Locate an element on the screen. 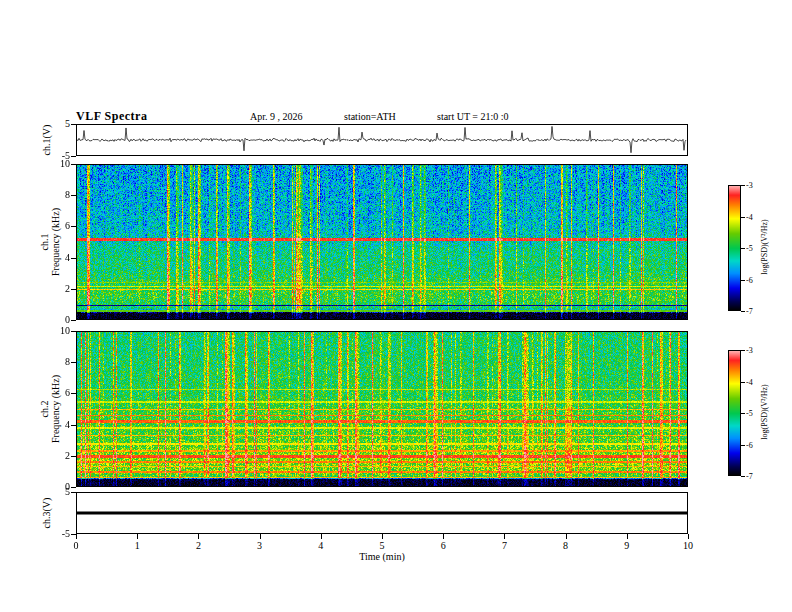 Image resolution: width=792 pixels, height=612 pixels. ch1-frequency-axis-label: ch.1 Frequency (kHz) is located at coordinates (50, 242).